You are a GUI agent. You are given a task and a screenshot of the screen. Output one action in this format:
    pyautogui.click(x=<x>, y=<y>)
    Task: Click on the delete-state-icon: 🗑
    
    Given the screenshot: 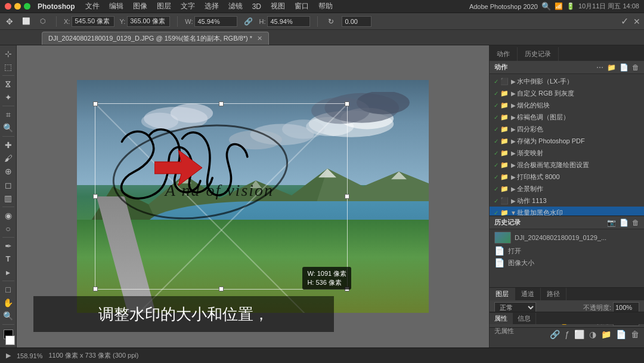 What is the action you would take?
    pyautogui.click(x=636, y=223)
    